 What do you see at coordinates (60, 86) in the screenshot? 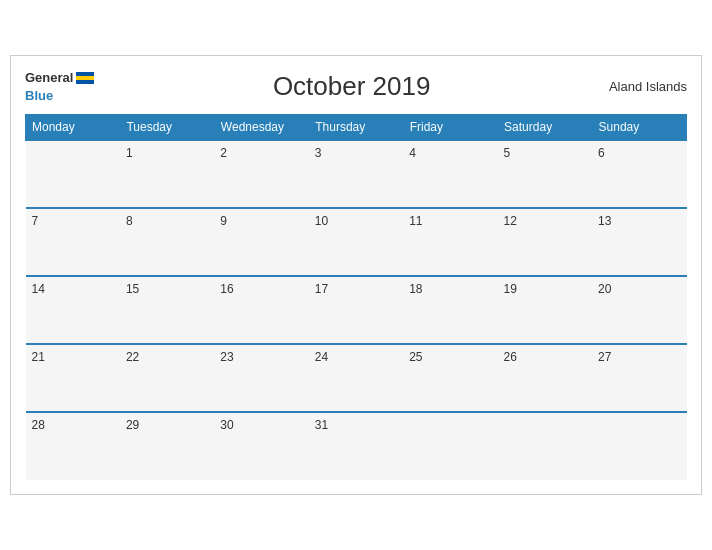
I see `logo: General Blue` at bounding box center [60, 86].